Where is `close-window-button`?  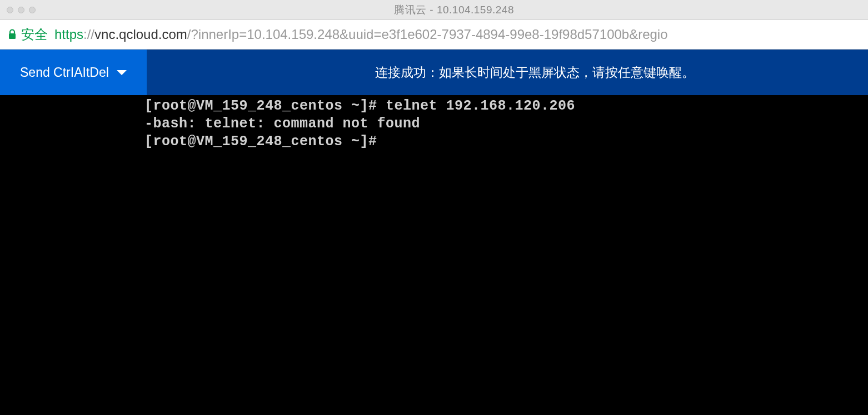 close-window-button is located at coordinates (10, 10).